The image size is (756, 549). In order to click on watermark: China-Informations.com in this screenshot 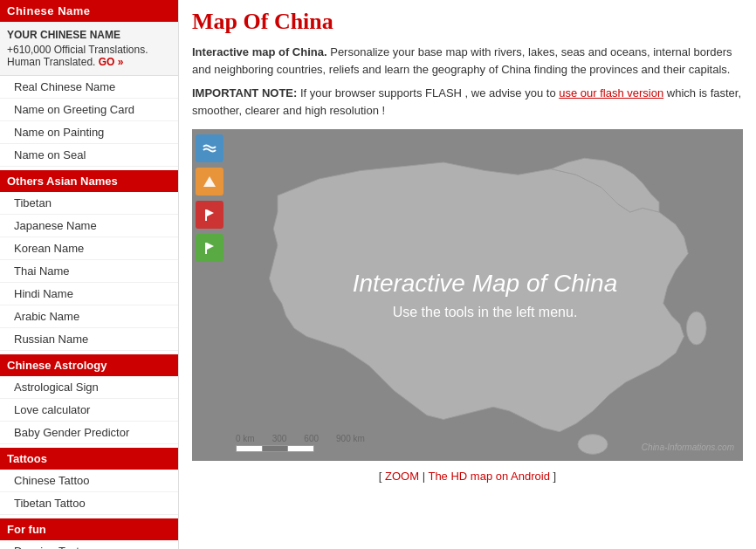, I will do `click(688, 447)`.